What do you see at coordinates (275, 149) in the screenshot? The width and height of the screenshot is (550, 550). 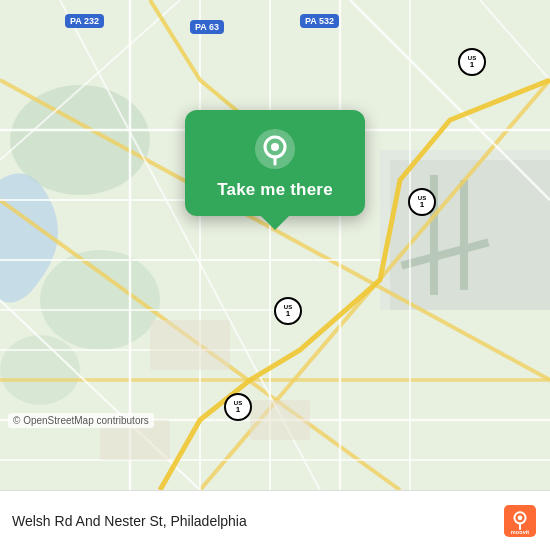 I see `location-pin-icon` at bounding box center [275, 149].